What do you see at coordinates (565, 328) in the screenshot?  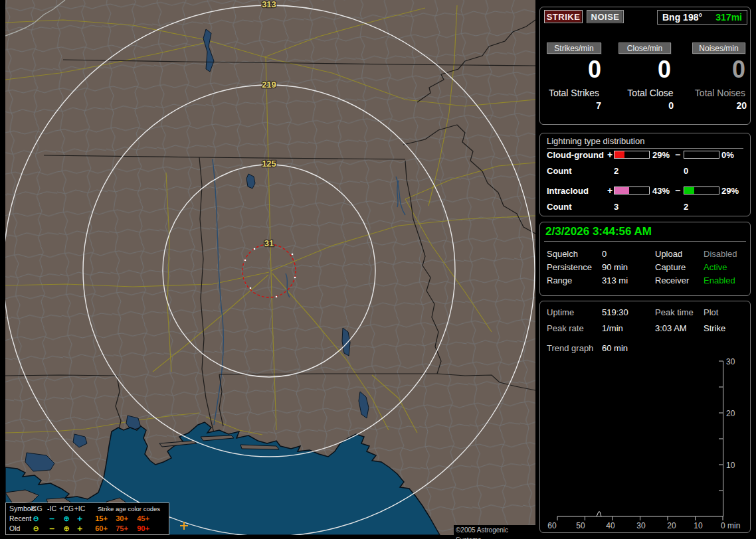 I see `peak-rate-label: Peak rate` at bounding box center [565, 328].